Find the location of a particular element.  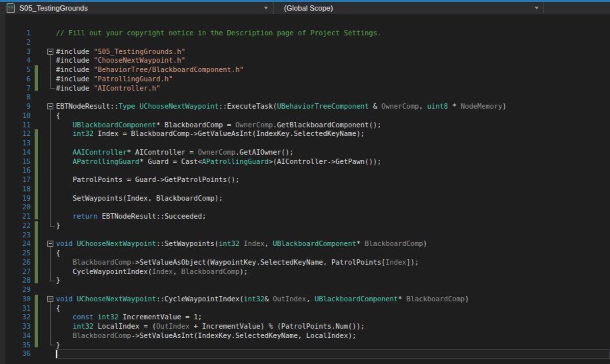

code-line: 35} is located at coordinates (305, 345).